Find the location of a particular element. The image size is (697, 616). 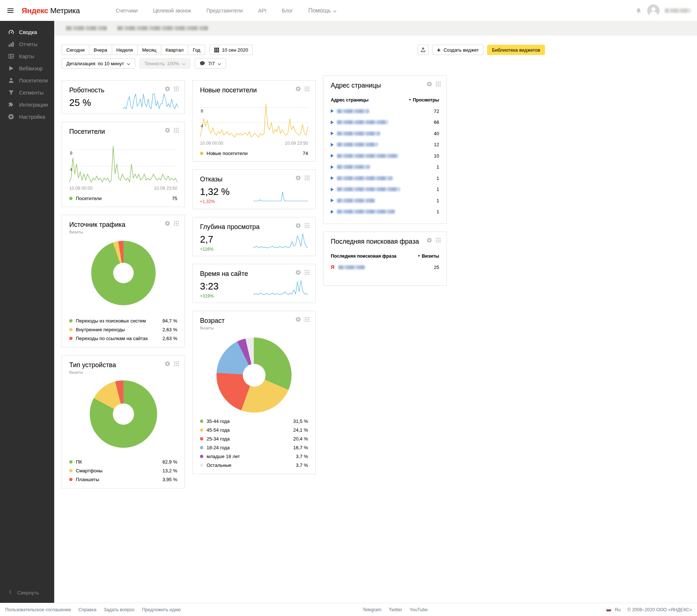

app-logo: ЯндексМетрика is located at coordinates (51, 11).